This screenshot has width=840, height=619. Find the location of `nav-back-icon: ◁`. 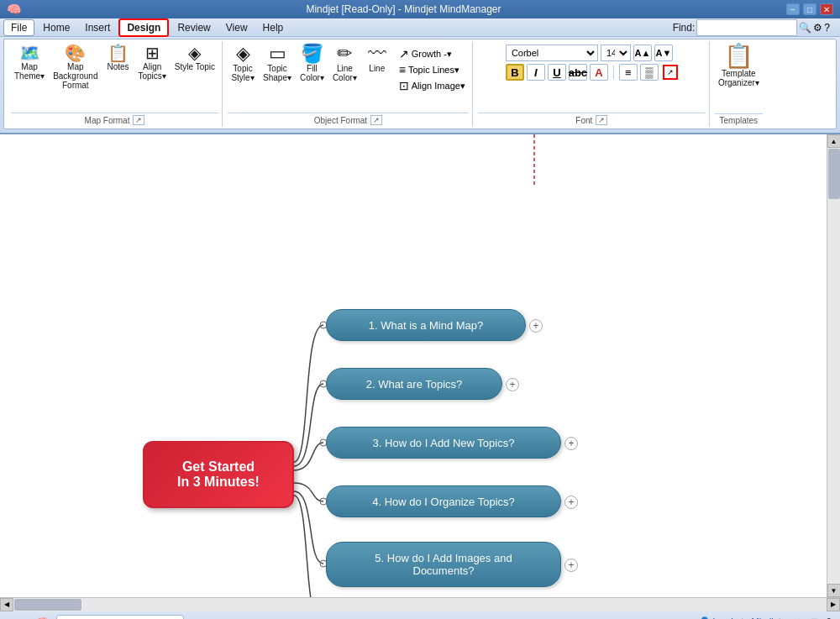

nav-back-icon: ◁ is located at coordinates (10, 618).